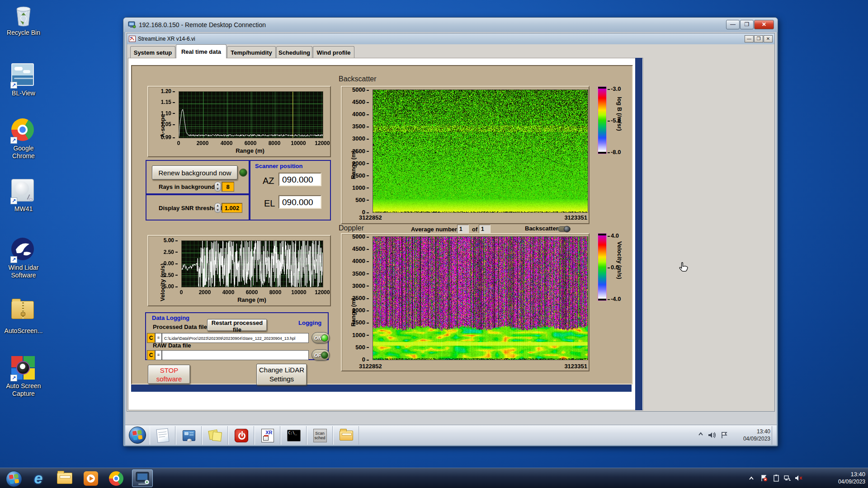 Image resolution: width=868 pixels, height=488 pixels. I want to click on remote-taskbar-file-explorer, so click(346, 436).